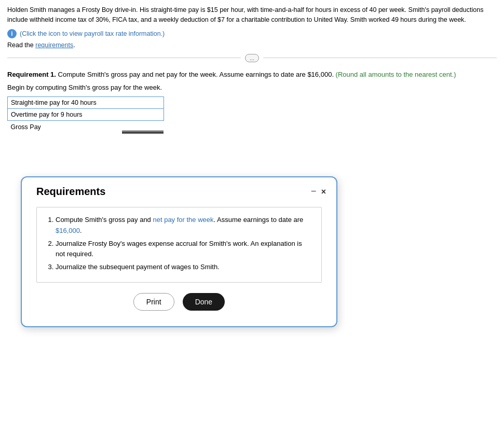 The width and height of the screenshot is (504, 432). I want to click on requirement-1-title: Requirement 1. Compute Smith's gross pay…, so click(252, 75).